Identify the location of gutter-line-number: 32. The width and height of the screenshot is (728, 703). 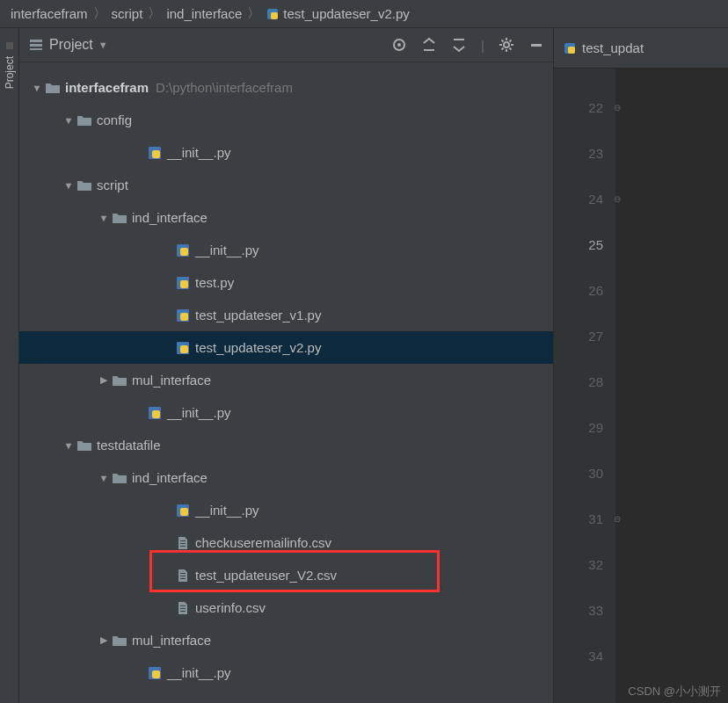
(585, 564).